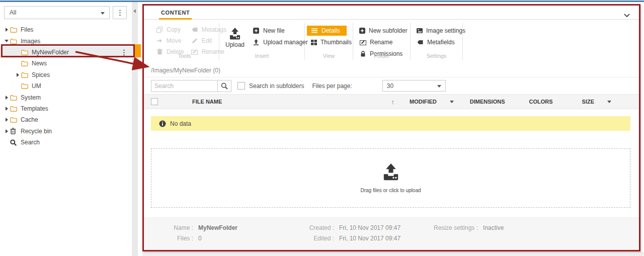 The height and width of the screenshot is (256, 644). What do you see at coordinates (437, 31) in the screenshot?
I see `image-settings-button: Image settings` at bounding box center [437, 31].